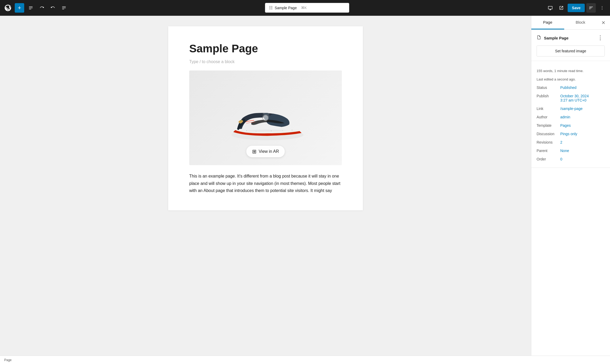  What do you see at coordinates (548, 142) in the screenshot?
I see `revisions-label: Revisions` at bounding box center [548, 142].